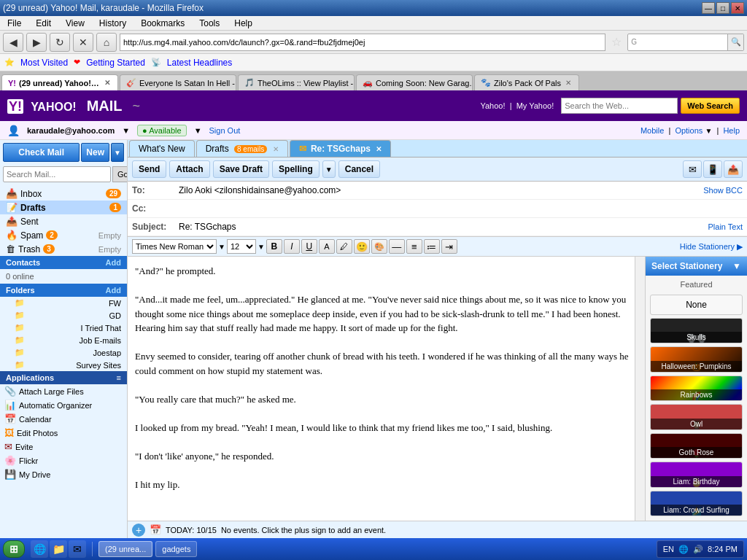 Image resolution: width=747 pixels, height=560 pixels. What do you see at coordinates (162, 149) in the screenshot?
I see `tab-whats-new: What's New` at bounding box center [162, 149].